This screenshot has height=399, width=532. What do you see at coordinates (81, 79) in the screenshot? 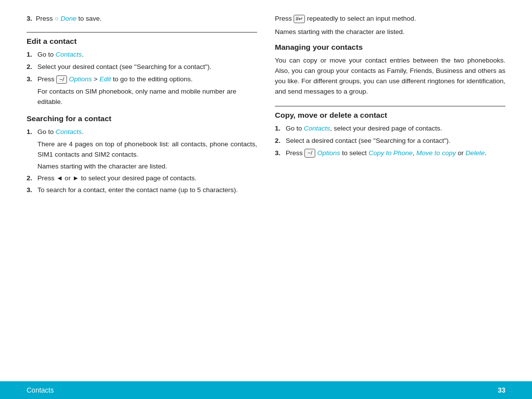
I see `options-link: Options` at bounding box center [81, 79].